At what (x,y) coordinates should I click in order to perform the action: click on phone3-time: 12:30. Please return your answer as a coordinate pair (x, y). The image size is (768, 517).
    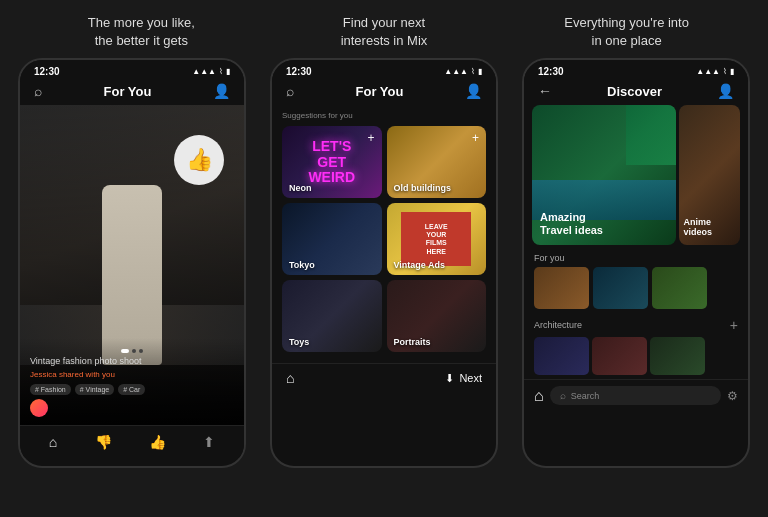
    Looking at the image, I should click on (551, 72).